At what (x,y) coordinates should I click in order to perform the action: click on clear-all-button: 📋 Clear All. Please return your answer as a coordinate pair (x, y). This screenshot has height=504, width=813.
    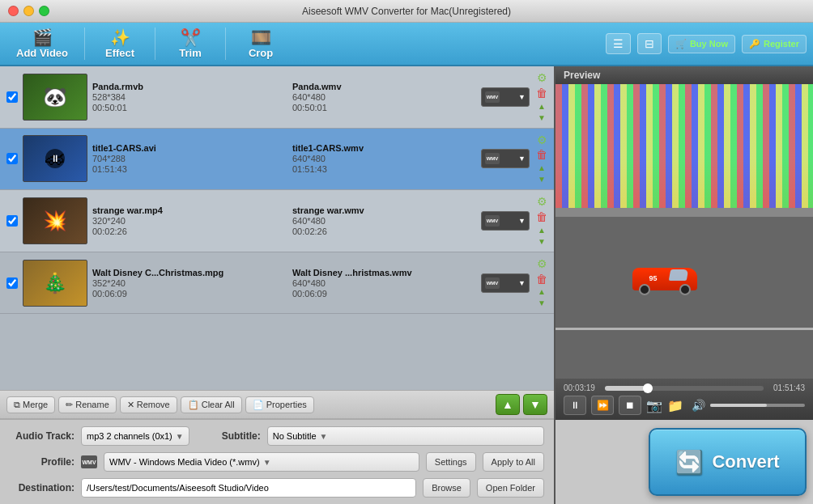
    Looking at the image, I should click on (211, 404).